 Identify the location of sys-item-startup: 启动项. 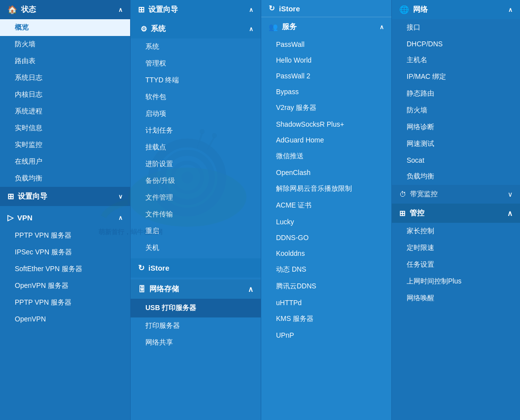
(196, 114).